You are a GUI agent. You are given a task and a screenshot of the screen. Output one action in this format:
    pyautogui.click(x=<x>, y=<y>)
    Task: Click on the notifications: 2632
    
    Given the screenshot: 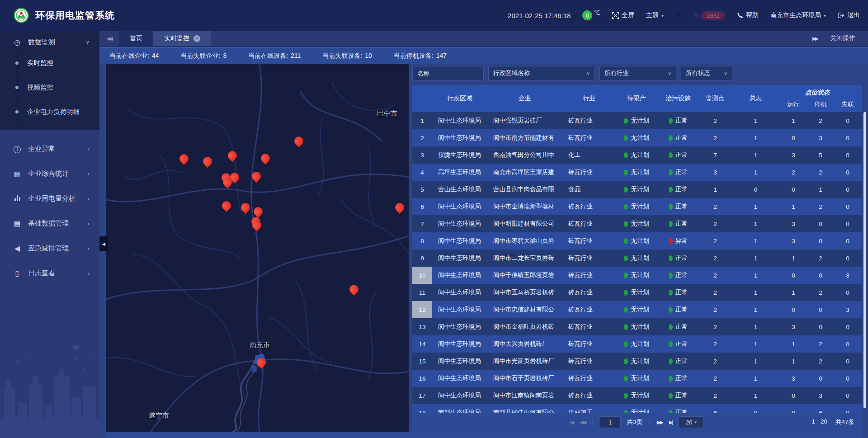 What is the action you would take?
    pyautogui.click(x=709, y=15)
    